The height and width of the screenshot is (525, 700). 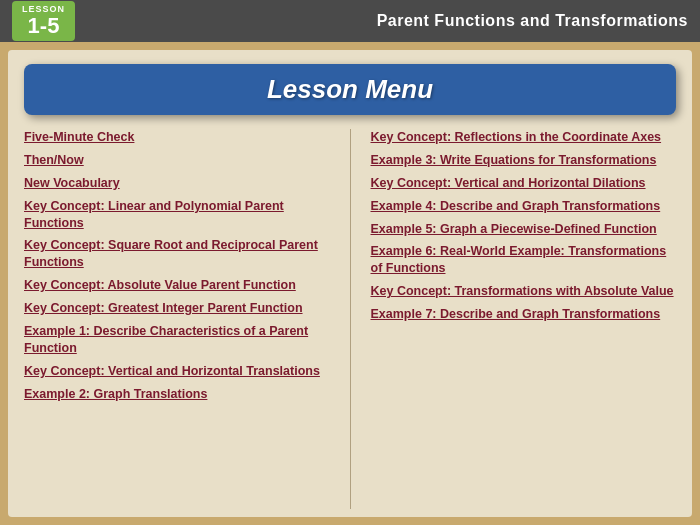 I want to click on lesson-menu-box: Lesson Menu, so click(x=350, y=90).